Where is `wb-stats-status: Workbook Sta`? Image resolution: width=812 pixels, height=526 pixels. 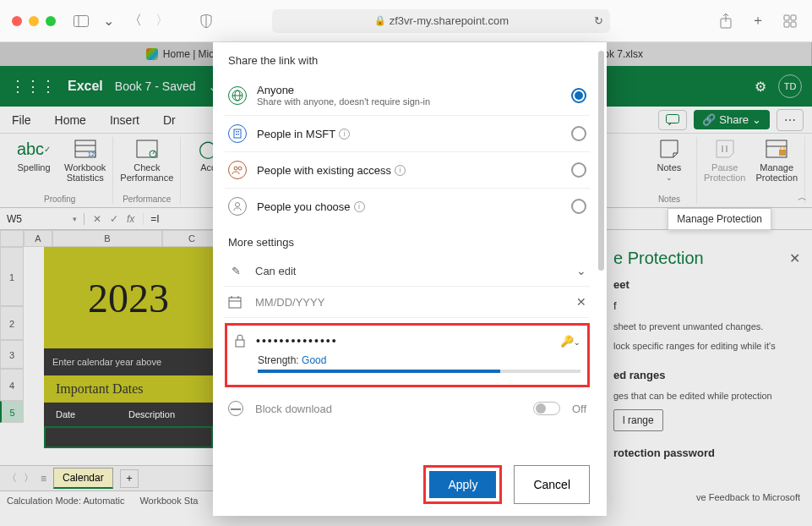 wb-stats-status: Workbook Sta is located at coordinates (169, 501).